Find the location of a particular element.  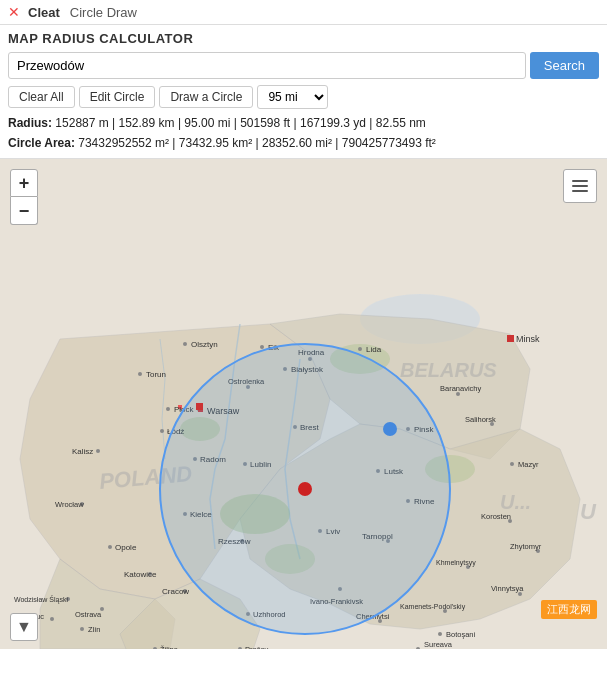

svg-text: U is located at coordinates (588, 512).